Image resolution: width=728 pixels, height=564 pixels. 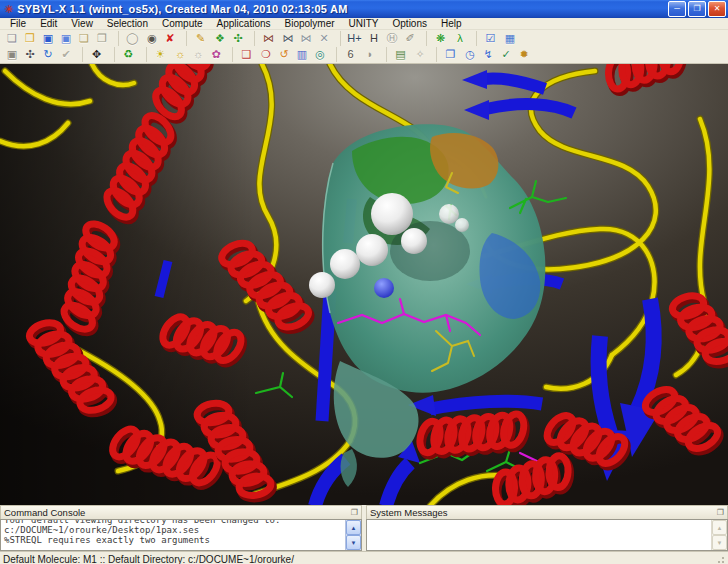 I want to click on display-box-icon: ▣, so click(x=12, y=54).